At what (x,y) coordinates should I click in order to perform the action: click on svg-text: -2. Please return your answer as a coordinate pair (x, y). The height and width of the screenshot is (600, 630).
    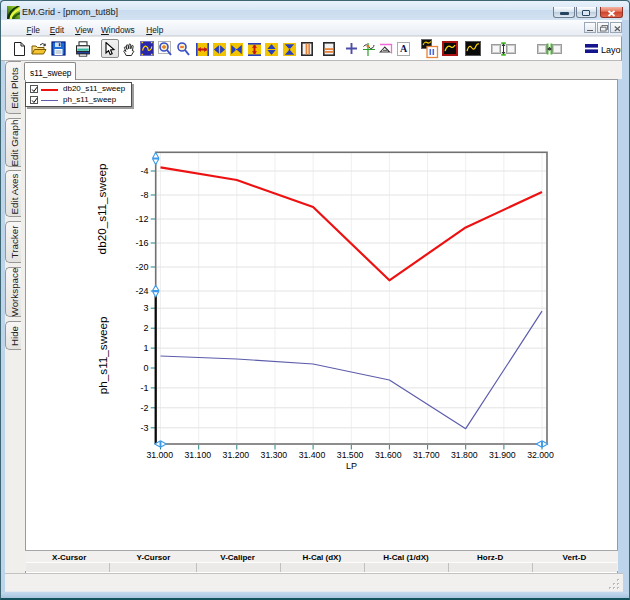
    Looking at the image, I should click on (144, 408).